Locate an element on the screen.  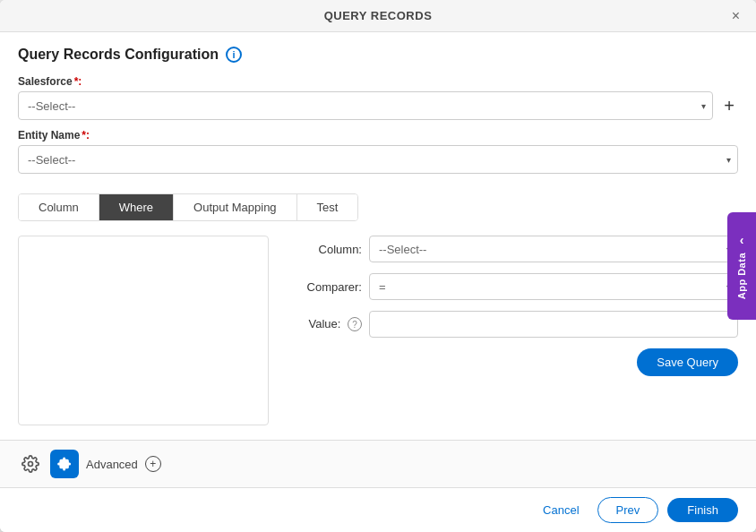
footer-actions: Cancel Prev Finish is located at coordinates (378, 510).